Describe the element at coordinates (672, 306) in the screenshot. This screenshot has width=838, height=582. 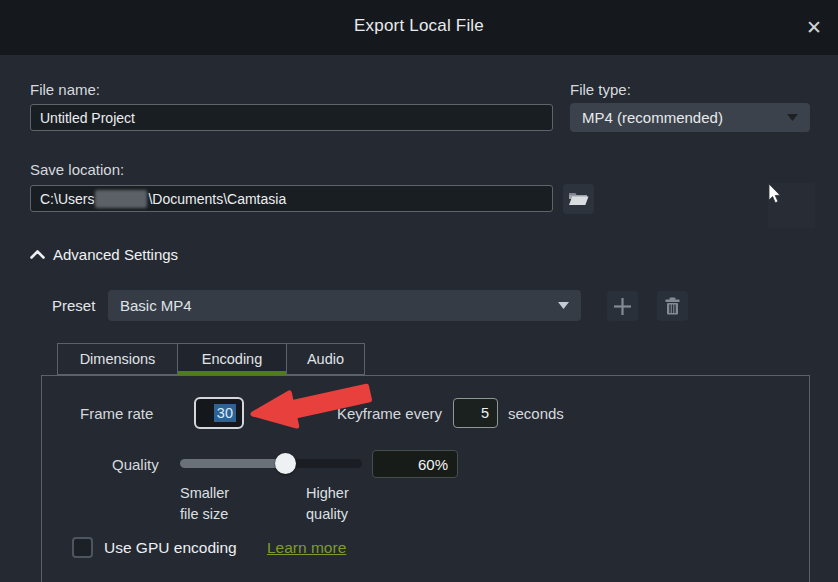
I see `trash-icon` at that location.